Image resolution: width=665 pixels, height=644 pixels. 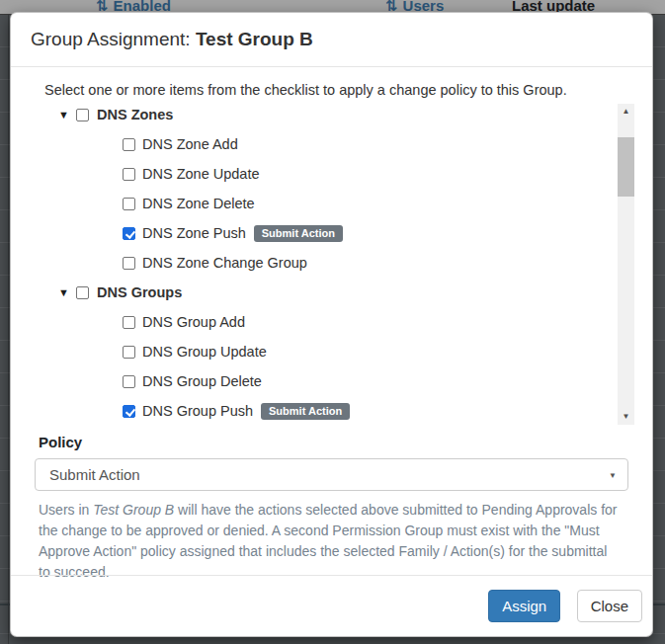 What do you see at coordinates (626, 417) in the screenshot?
I see `scroll-down-icon: ▼` at bounding box center [626, 417].